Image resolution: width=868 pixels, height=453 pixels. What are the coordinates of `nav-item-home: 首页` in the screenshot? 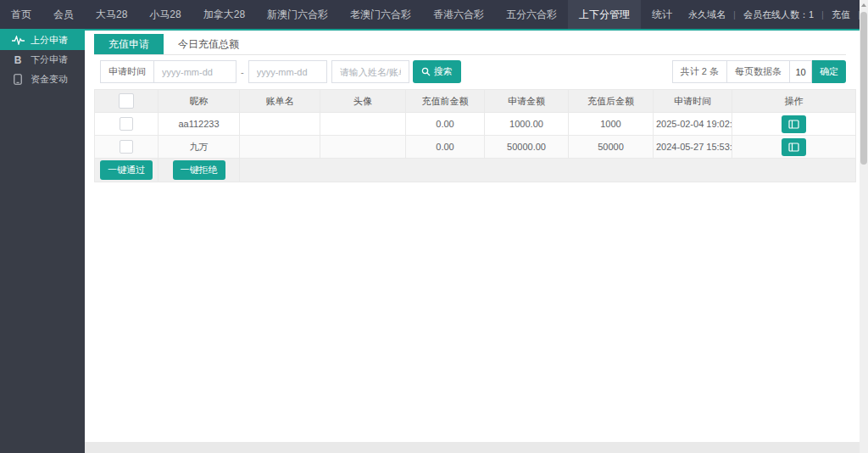 It's located at (21, 14).